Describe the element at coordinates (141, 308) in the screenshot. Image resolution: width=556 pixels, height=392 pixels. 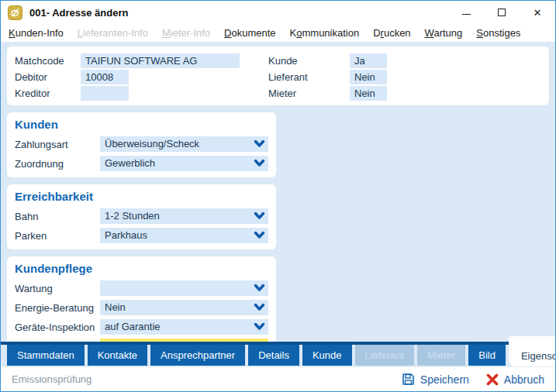
I see `energie-beratung-row: Energie-Beratung Nein` at that location.